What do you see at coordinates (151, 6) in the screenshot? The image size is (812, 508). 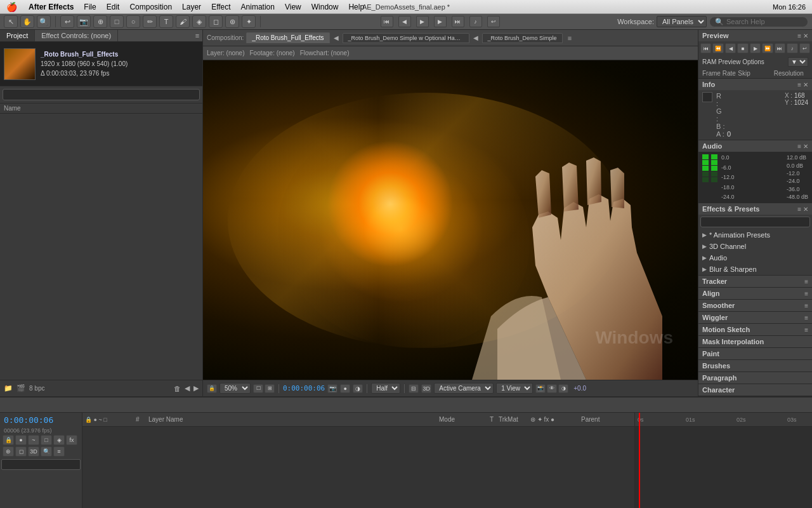 I see `composition-menu: Composition` at bounding box center [151, 6].